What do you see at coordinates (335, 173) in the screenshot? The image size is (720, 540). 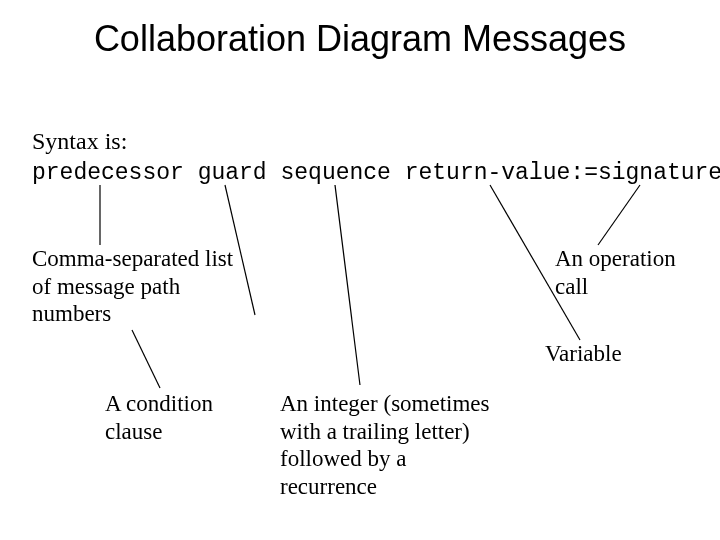 I see `token-sequence: sequence` at bounding box center [335, 173].